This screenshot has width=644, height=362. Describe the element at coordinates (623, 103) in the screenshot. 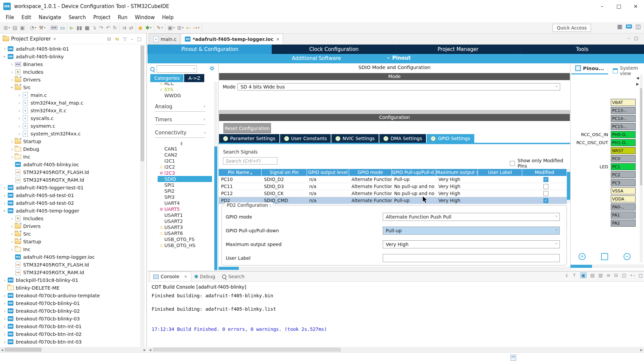

I see `pin-vbat: VBAT` at that location.